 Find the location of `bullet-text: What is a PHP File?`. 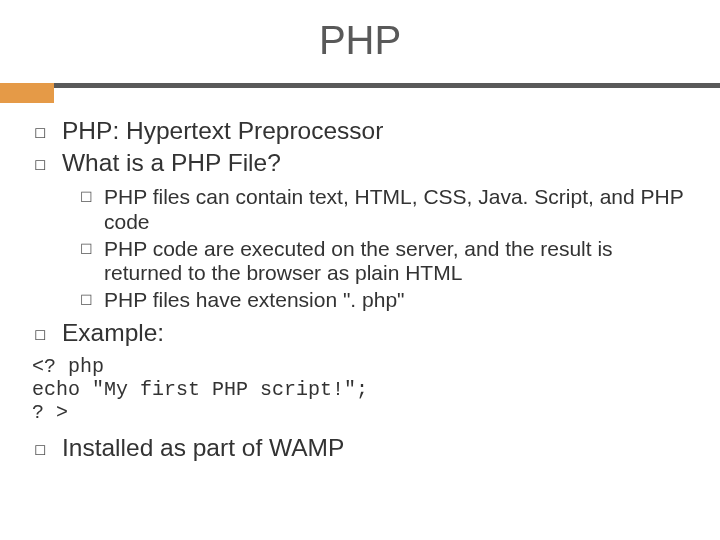

bullet-text: What is a PHP File? is located at coordinates (172, 164).